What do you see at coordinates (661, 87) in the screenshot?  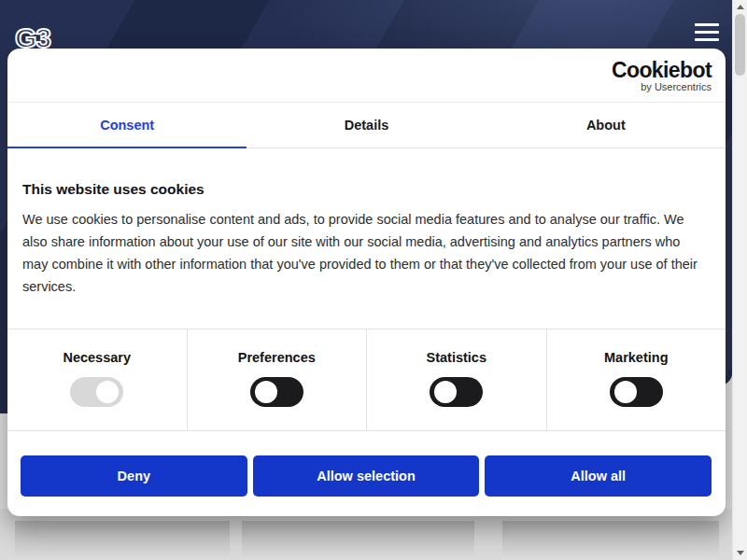 I see `cookiebot-byline: by Usercentrics` at bounding box center [661, 87].